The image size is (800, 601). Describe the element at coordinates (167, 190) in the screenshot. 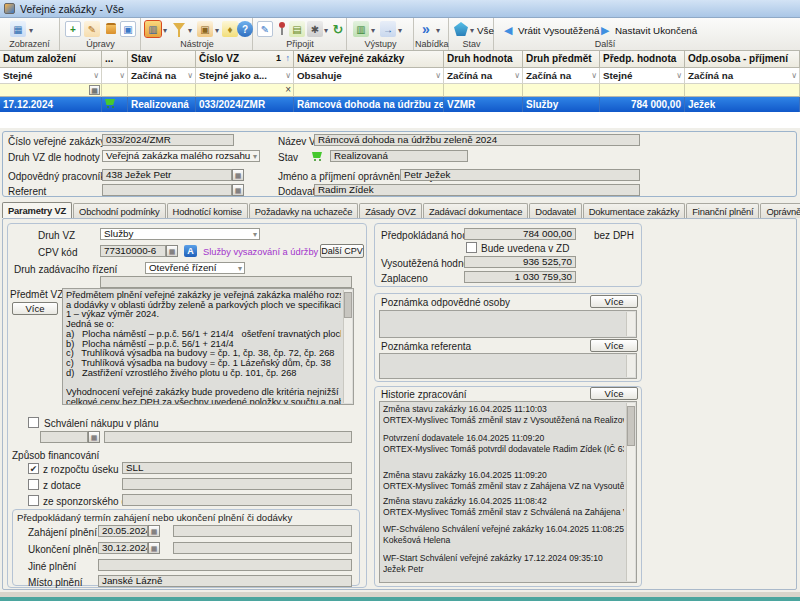

I see `referent-field` at that location.